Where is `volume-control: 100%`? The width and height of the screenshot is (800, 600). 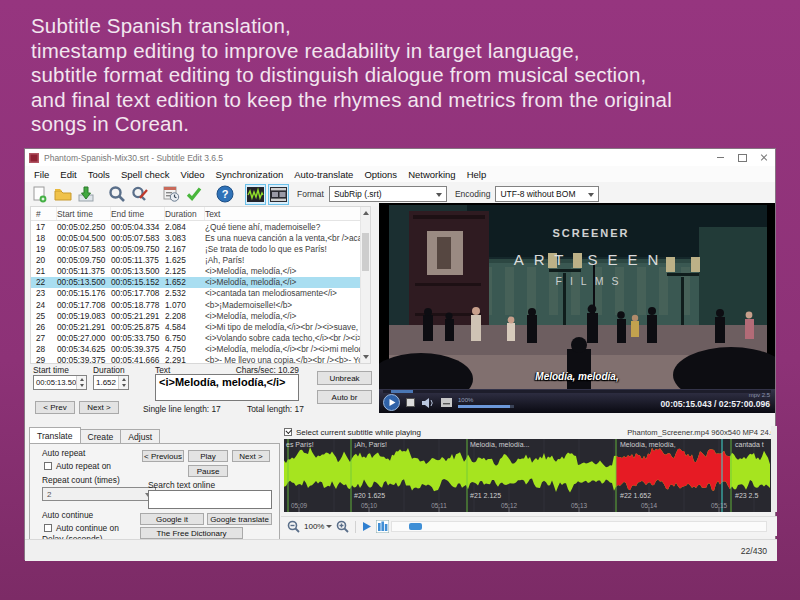
volume-control: 100% is located at coordinates (486, 402).